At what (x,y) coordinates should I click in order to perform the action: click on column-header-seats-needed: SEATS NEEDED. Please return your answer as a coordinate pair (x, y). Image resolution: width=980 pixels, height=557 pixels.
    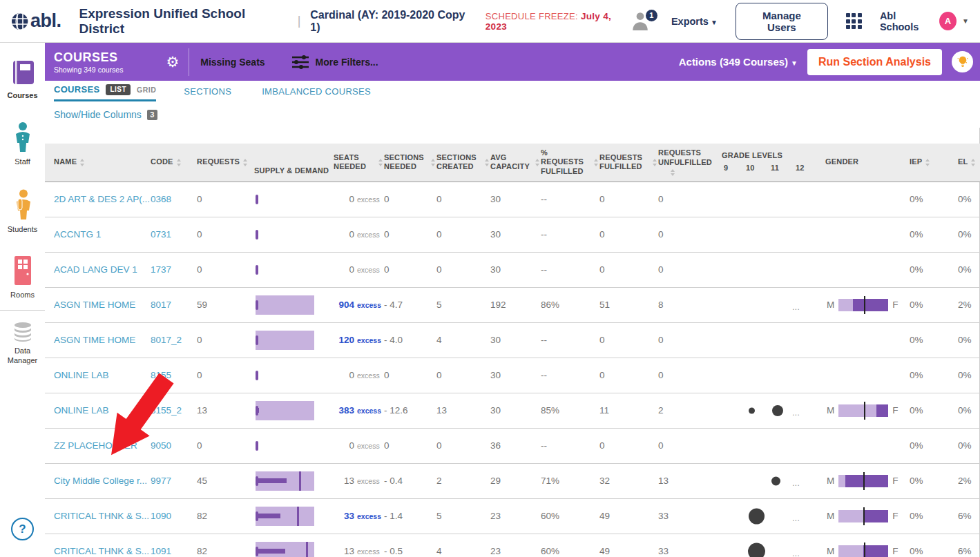
    Looking at the image, I should click on (359, 163).